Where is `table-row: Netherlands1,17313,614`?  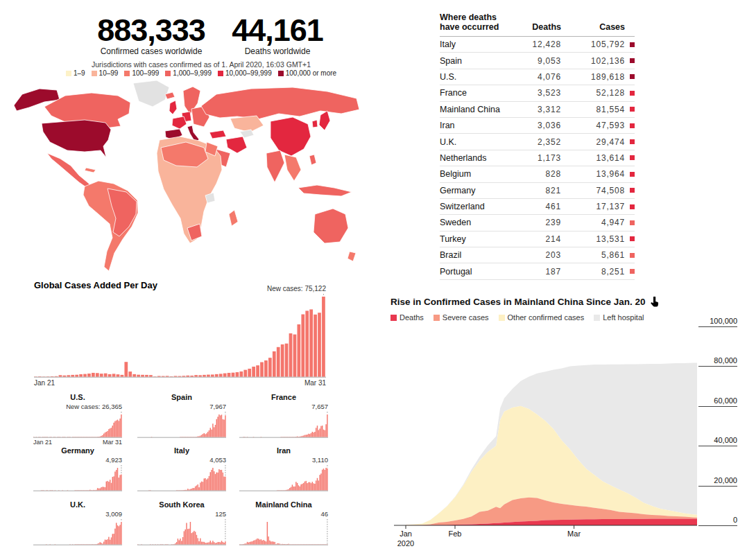
table-row: Netherlands1,17313,614 is located at coordinates (537, 158).